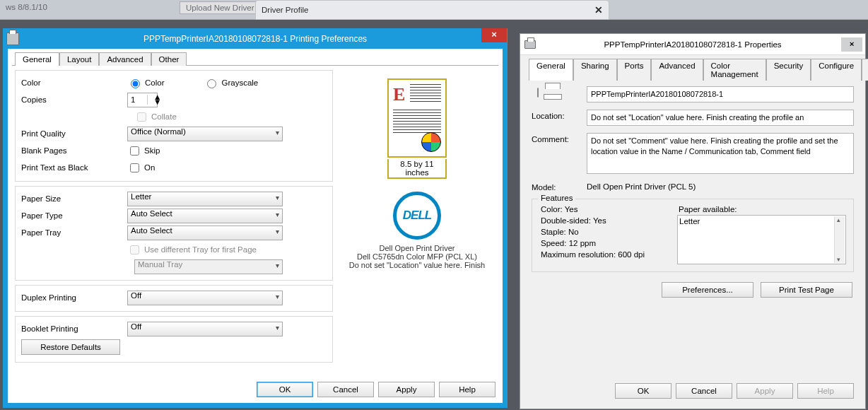 Image resolution: width=868 pixels, height=410 pixels. Describe the element at coordinates (720, 153) in the screenshot. I see `comment-field: Do not set "Comment" value here. Finish …` at that location.